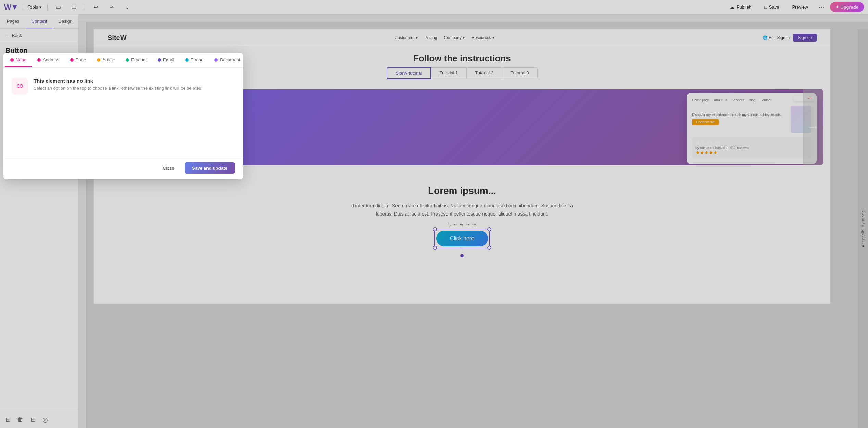  What do you see at coordinates (20, 86) in the screenshot?
I see `no-link-icon-box` at bounding box center [20, 86].